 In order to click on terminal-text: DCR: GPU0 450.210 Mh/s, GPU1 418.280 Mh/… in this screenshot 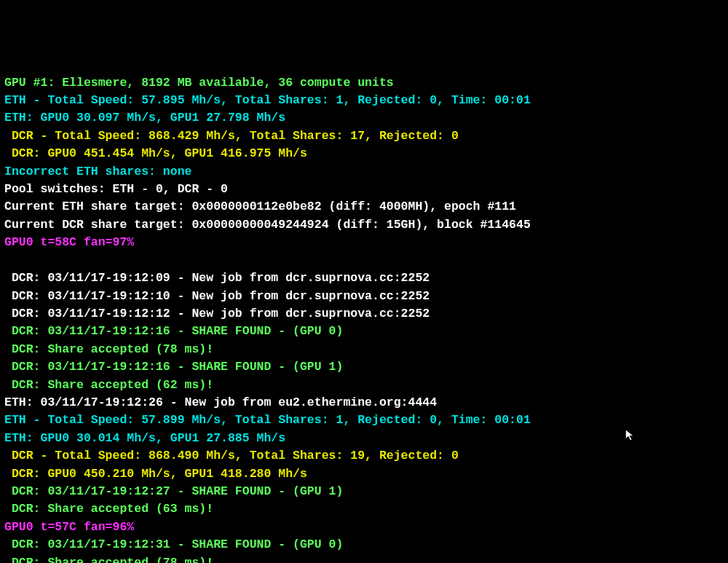, I will do `click(156, 473)`.